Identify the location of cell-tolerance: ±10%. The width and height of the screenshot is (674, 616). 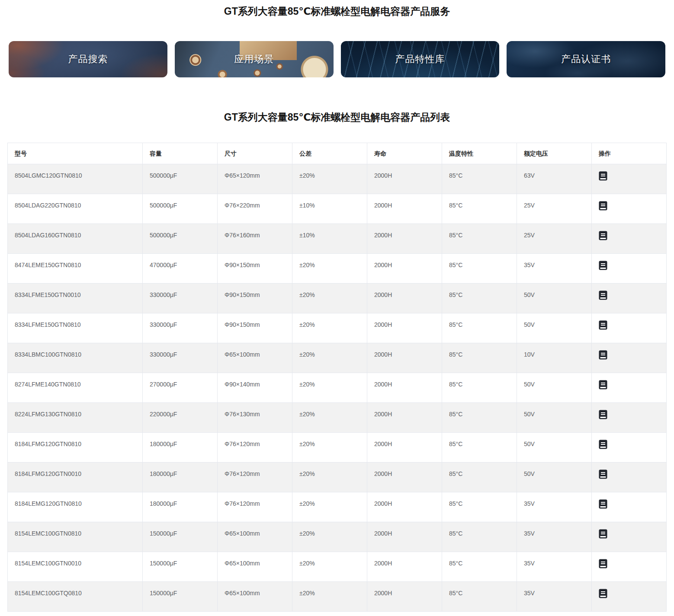
(330, 239).